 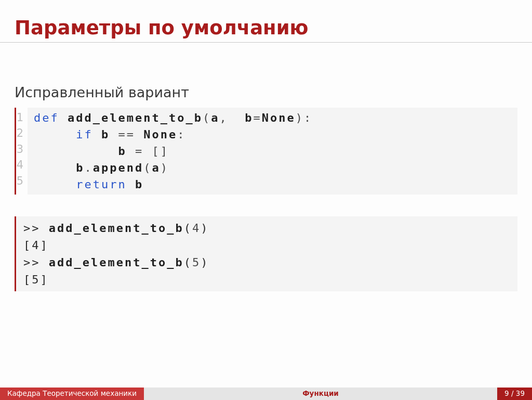 I want to click on fn-name: add_element_to_b, so click(x=135, y=118).